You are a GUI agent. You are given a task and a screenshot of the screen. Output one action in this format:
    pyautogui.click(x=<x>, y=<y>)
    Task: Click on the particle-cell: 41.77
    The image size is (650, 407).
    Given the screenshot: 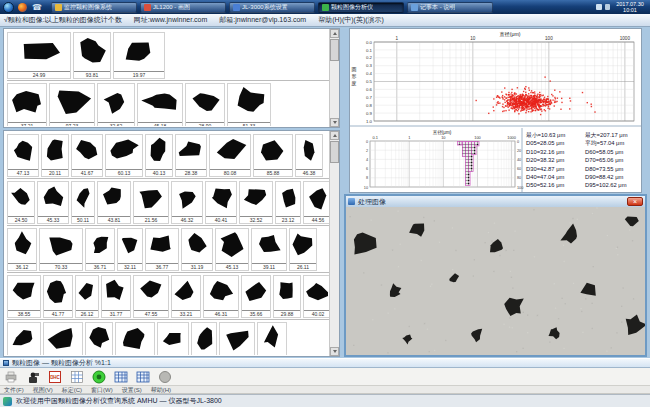 What is the action you would take?
    pyautogui.click(x=58, y=296)
    